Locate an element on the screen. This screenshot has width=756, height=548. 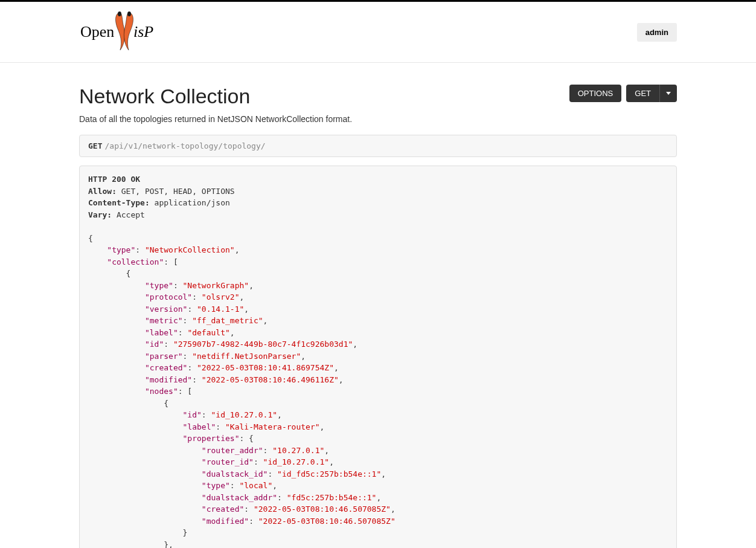
caret-down-icon is located at coordinates (668, 93).